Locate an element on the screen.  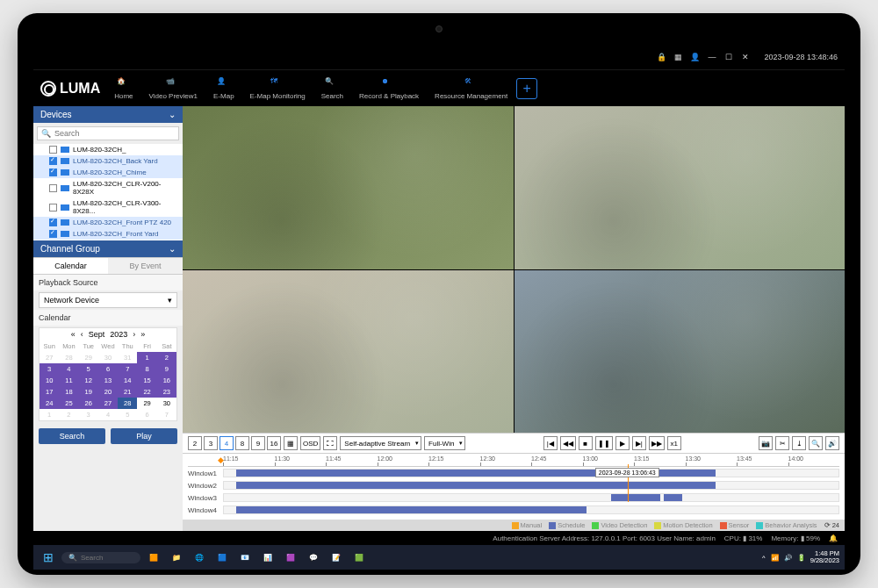
fast-forward-icon: ▶▶ is located at coordinates (657, 443).